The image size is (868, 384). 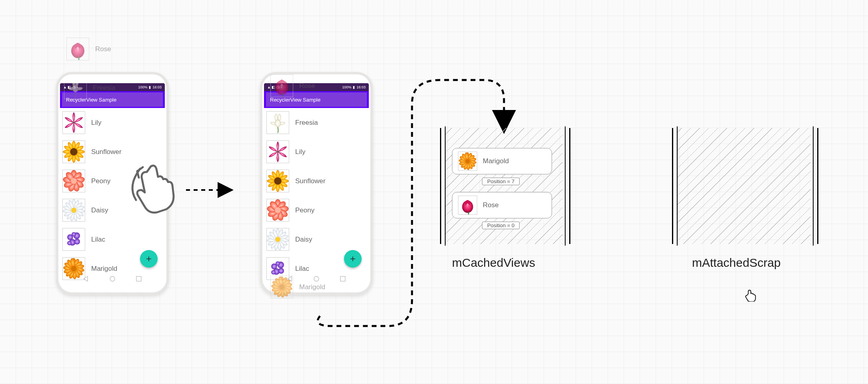 I want to click on cache-card-rose: Rose, so click(x=502, y=205).